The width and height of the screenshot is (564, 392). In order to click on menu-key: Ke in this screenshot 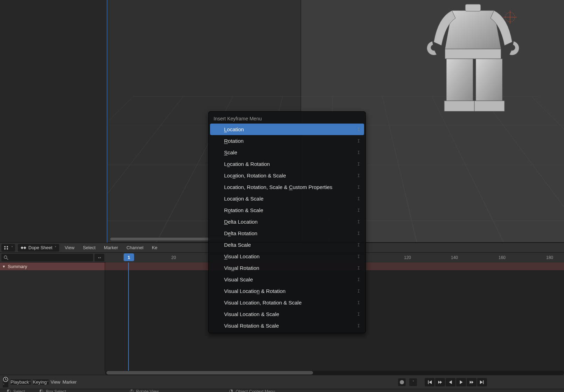, I will do `click(155, 248)`.